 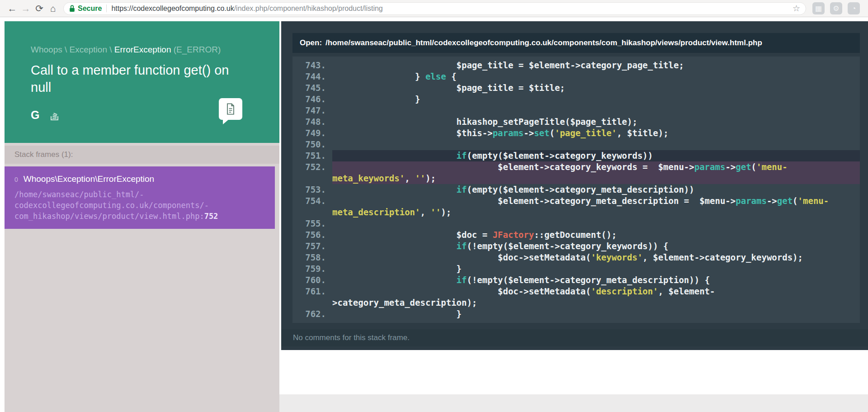 What do you see at coordinates (312, 65) in the screenshot?
I see `line-number: 743.` at bounding box center [312, 65].